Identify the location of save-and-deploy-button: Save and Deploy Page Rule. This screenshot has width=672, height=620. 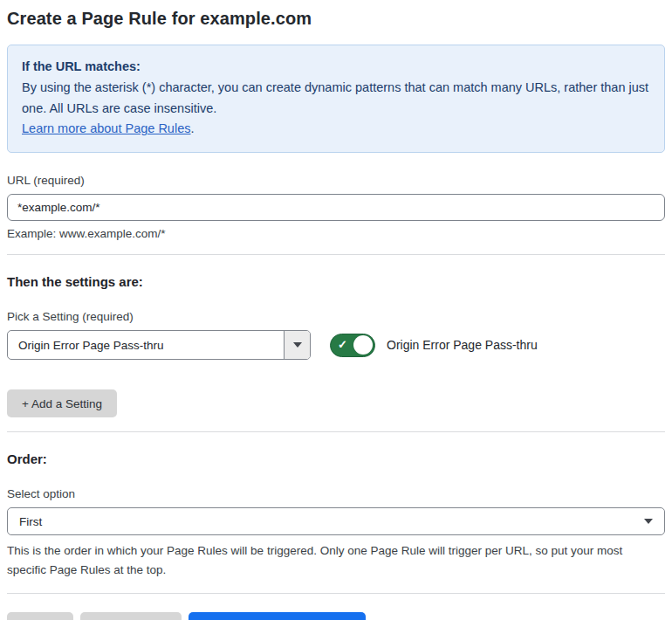
(278, 617).